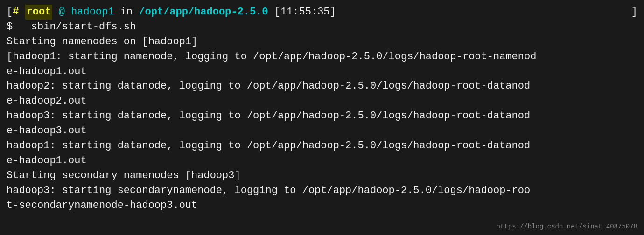 The image size is (644, 235). What do you see at coordinates (305, 12) in the screenshot?
I see `time: [11:55:35]` at bounding box center [305, 12].